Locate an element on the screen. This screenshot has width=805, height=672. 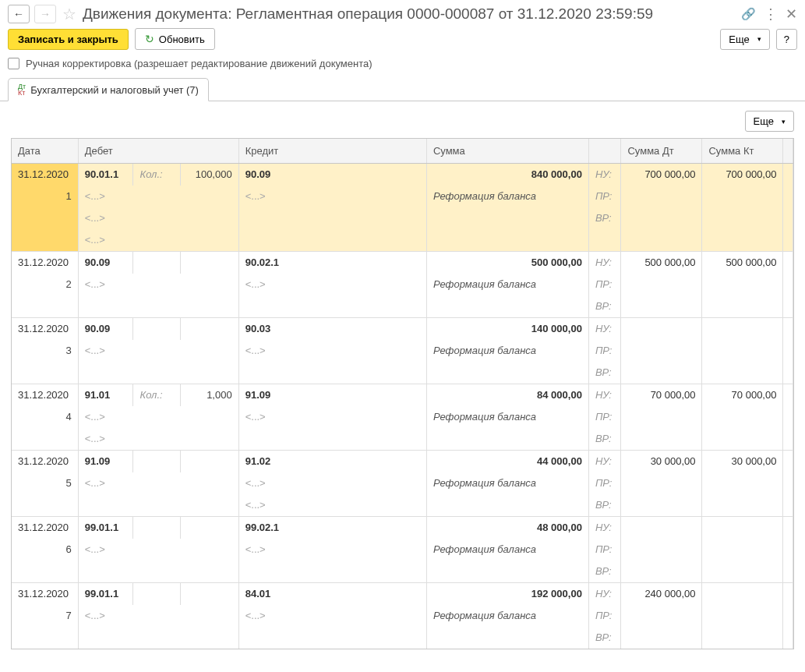
table-subrow: 5<...><...>Реформация балансаПР: is located at coordinates (402, 483).